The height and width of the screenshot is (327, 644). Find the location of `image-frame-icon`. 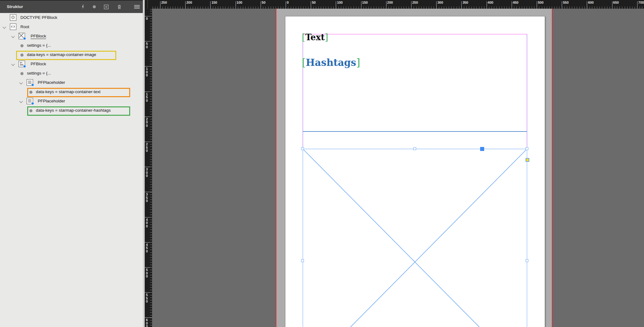

image-frame-icon is located at coordinates (22, 36).